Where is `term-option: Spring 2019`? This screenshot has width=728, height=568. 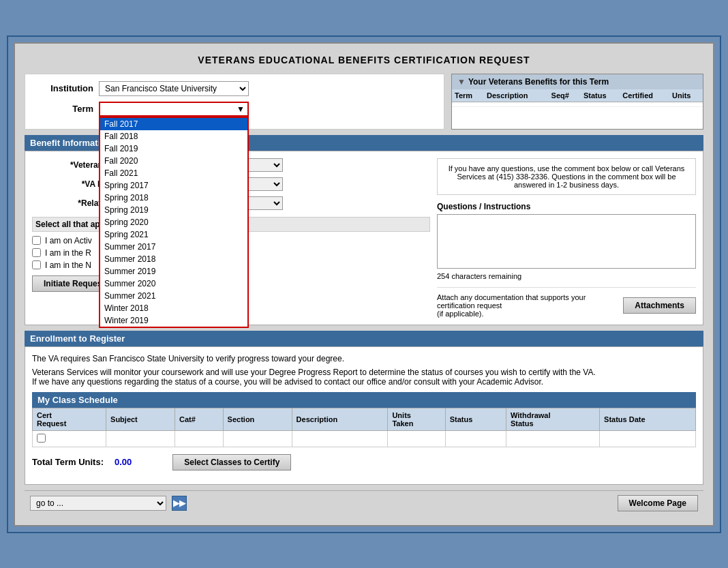 term-option: Spring 2019 is located at coordinates (174, 210).